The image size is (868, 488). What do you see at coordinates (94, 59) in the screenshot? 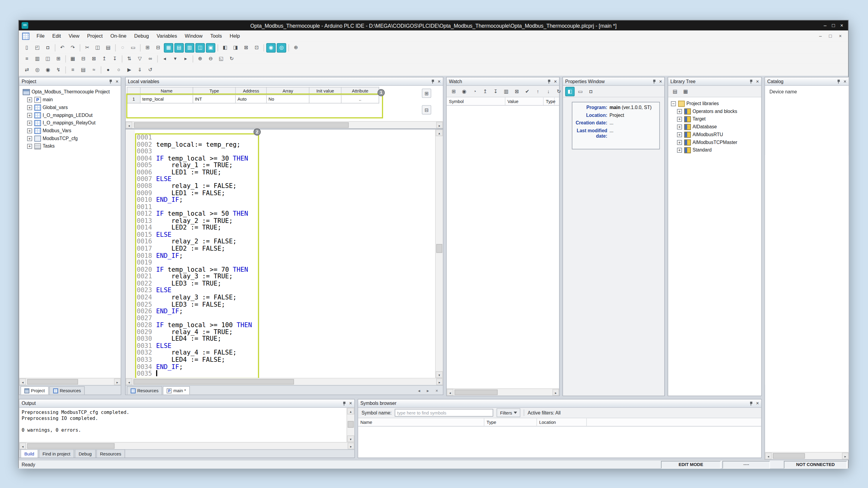
I see `delete-row-icon: ⊠` at bounding box center [94, 59].